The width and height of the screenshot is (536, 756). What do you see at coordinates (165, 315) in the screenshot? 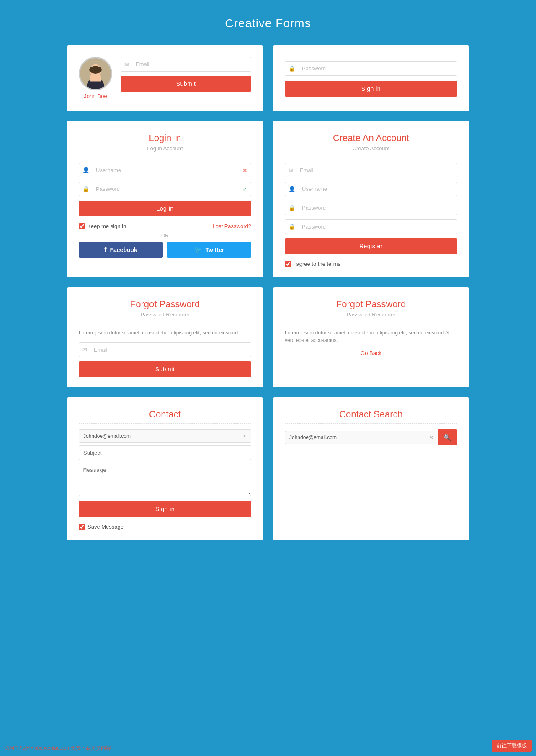
I see `forgot-subtitle: Password Reminder` at bounding box center [165, 315].